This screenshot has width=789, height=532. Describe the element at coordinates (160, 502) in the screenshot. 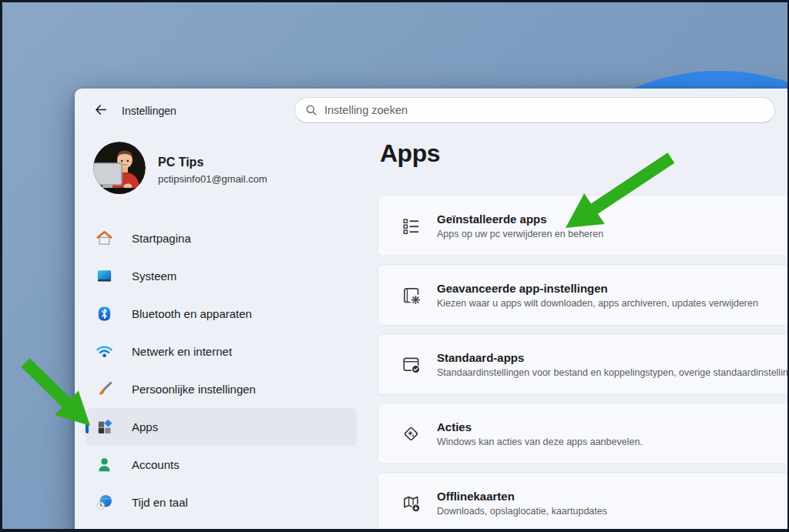

I see `sidebar-item-label: Tijd en taal` at that location.